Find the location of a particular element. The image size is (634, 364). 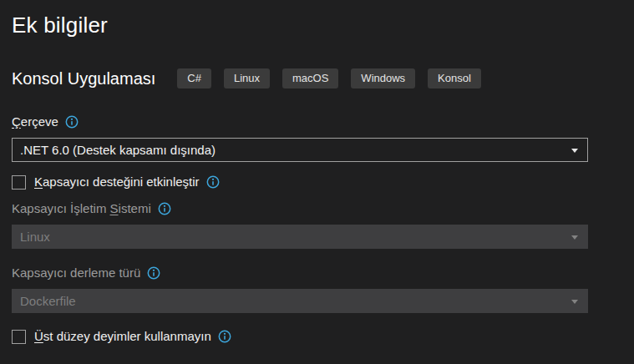

tag-language: C# is located at coordinates (194, 78).